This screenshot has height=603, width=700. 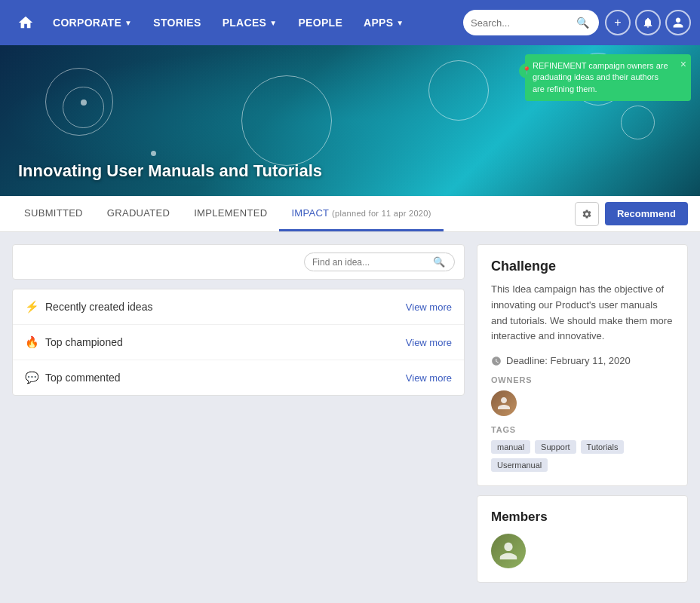 I want to click on nav-item-people: PEOPLE, so click(x=320, y=23).